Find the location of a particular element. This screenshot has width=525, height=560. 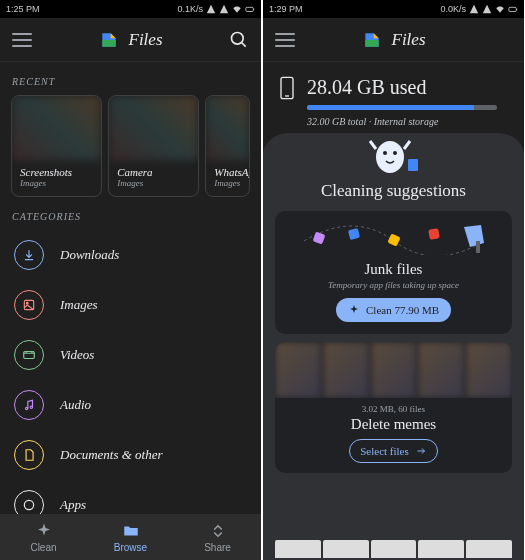

arrow-right-icon is located at coordinates (421, 451).